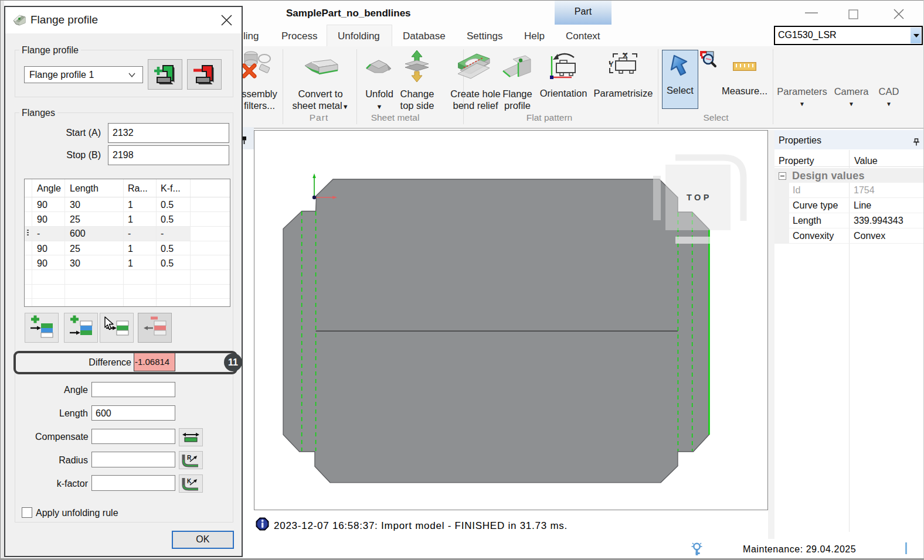 The width and height of the screenshot is (924, 560). I want to click on svg-text: R, so click(189, 458).